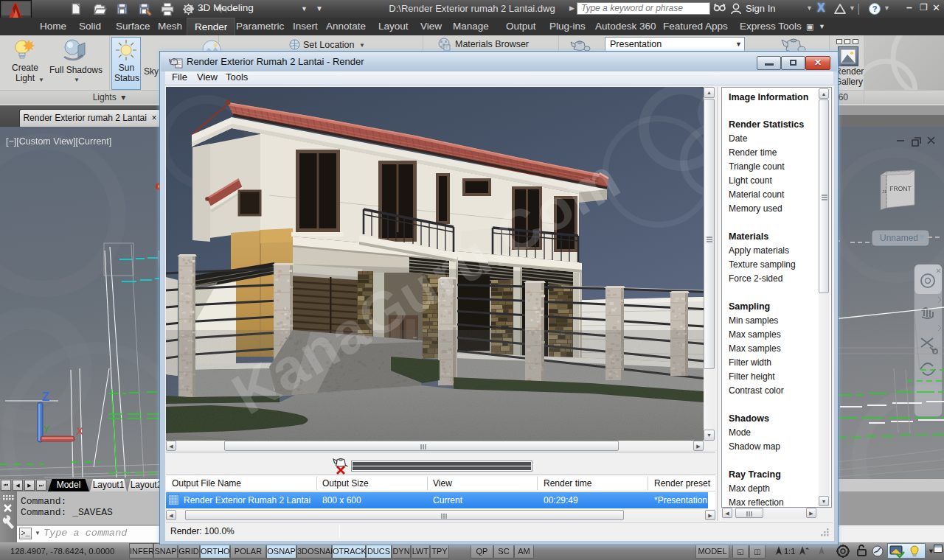 The width and height of the screenshot is (944, 560). I want to click on svg-text: Y, so click(47, 429).